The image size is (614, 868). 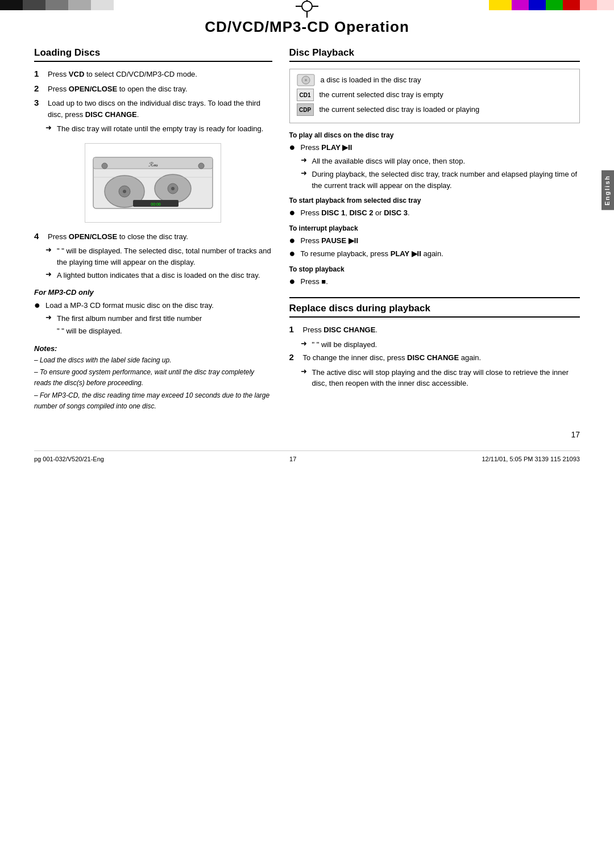 I want to click on step-4-text: Press OPEN/CLOSE to close the disc tray., so click(x=118, y=237).